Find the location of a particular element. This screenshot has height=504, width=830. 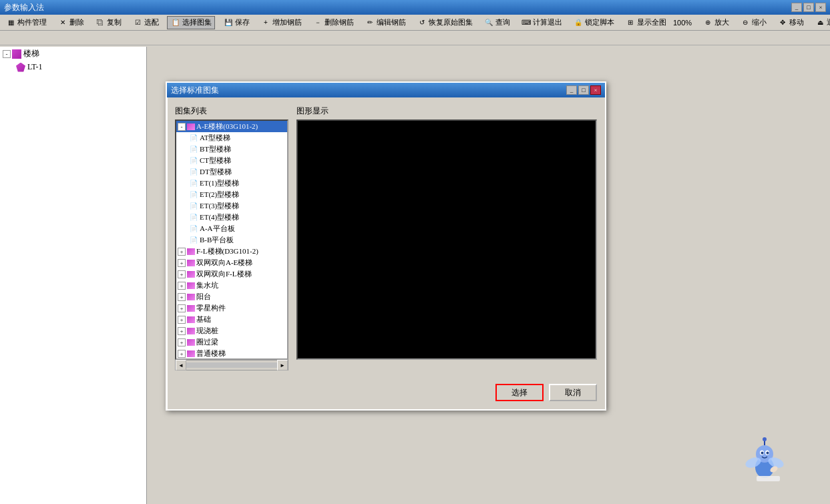

tree-item-dt: 📄 DT型楼梯 is located at coordinates (232, 172).